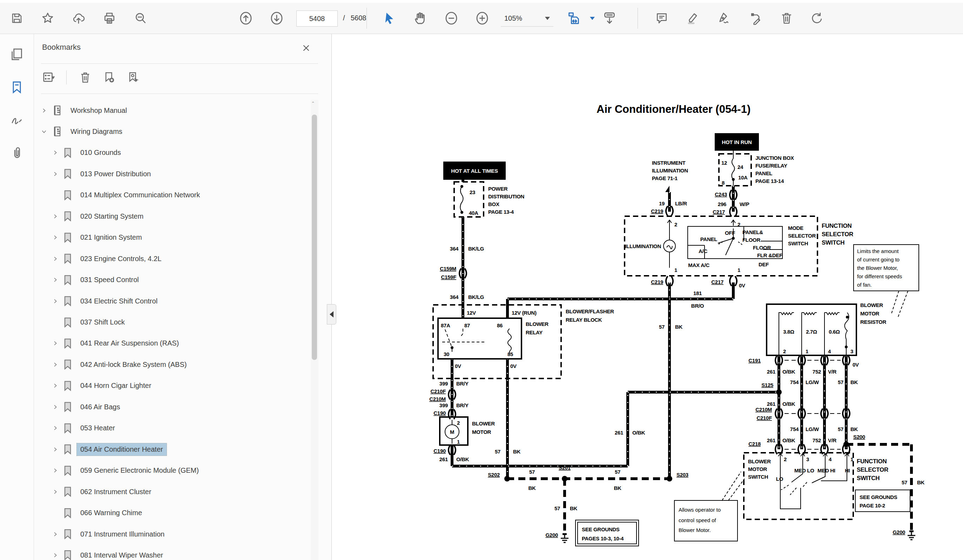 This screenshot has height=560, width=963. Describe the element at coordinates (306, 48) in the screenshot. I see `close-panel-icon` at that location.